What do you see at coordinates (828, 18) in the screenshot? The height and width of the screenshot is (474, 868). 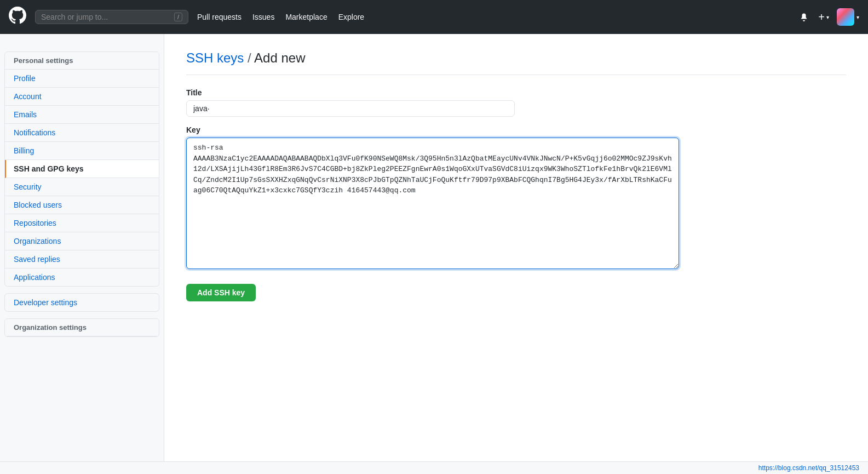 I see `chevron-down-icon: ▾` at bounding box center [828, 18].